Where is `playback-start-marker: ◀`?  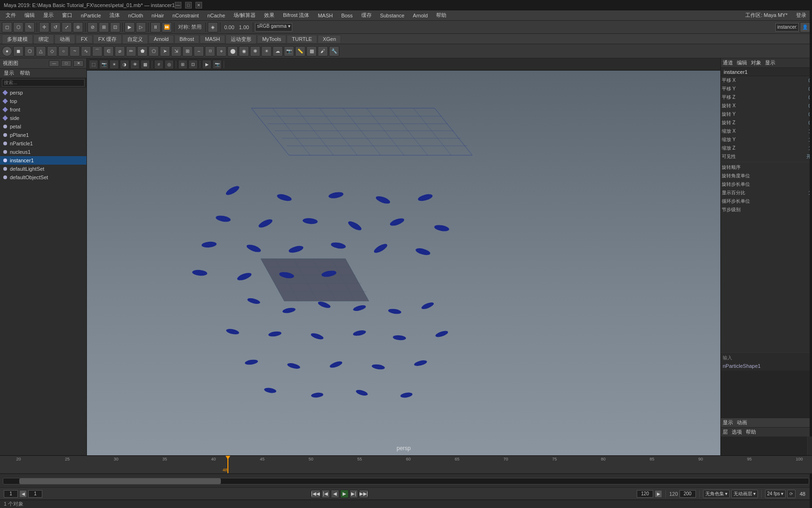
playback-start-marker: ◀ is located at coordinates (23, 494).